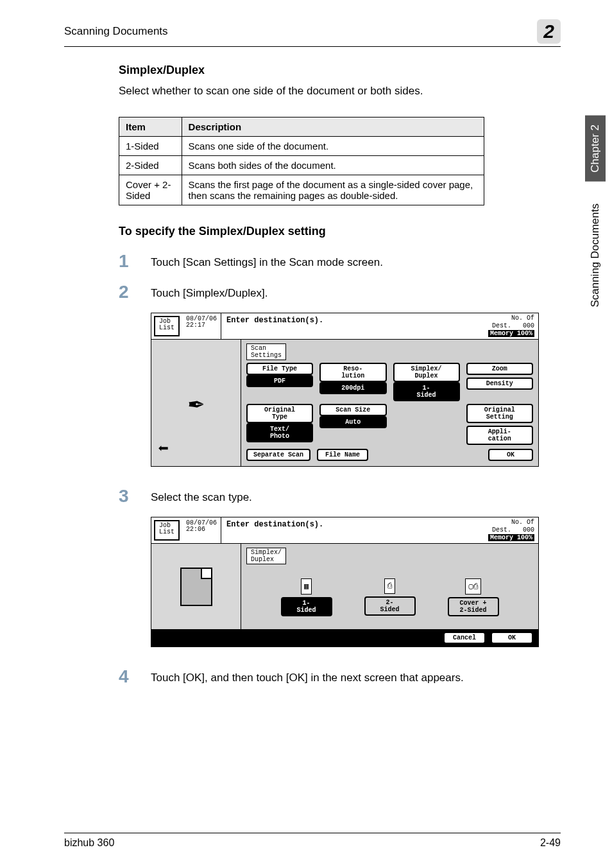 This screenshot has width=612, height=868. I want to click on feather-icon: ✒, so click(196, 403).